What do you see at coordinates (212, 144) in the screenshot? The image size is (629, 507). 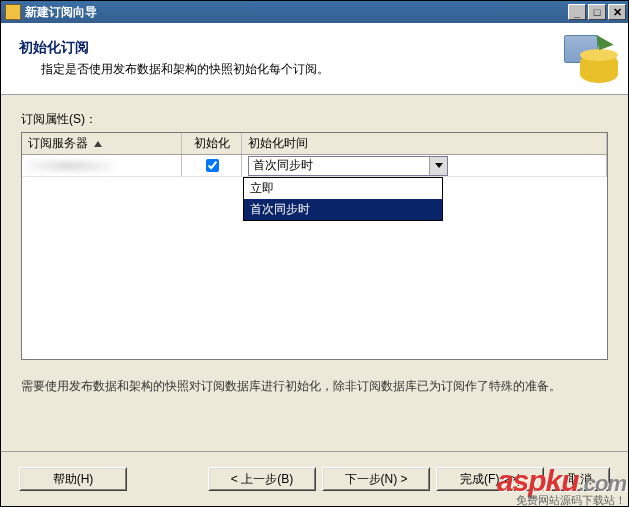 I see `column-header-init-label: 初始化` at bounding box center [212, 144].